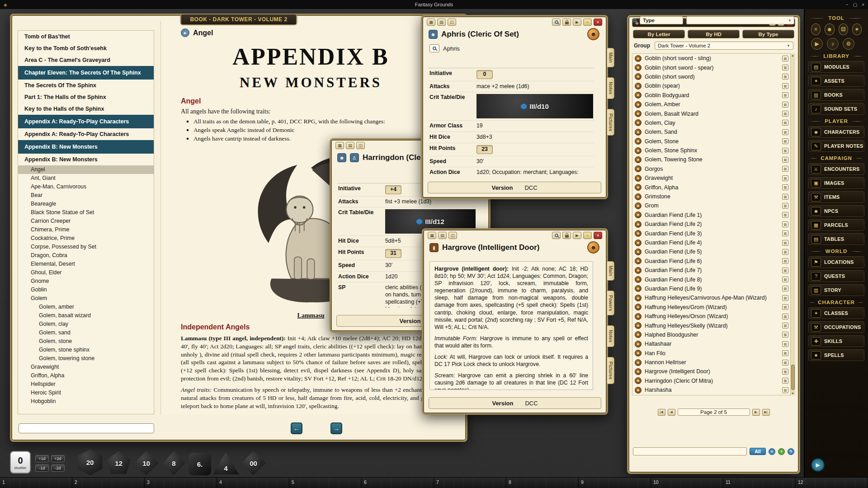 The height and width of the screenshot is (488, 868). I want to click on npc-list-item: ☻ Guardian Fiend (Life 4) ▦, so click(713, 243).